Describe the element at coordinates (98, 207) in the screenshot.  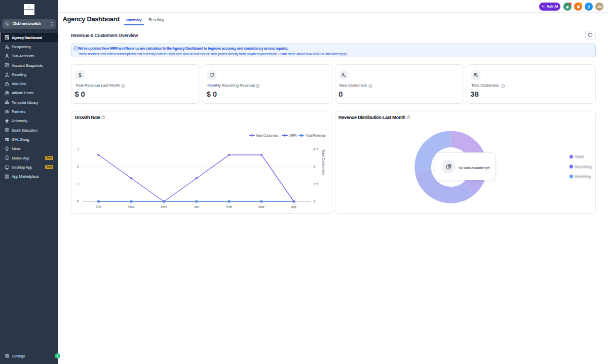
I see `svg-text: Oct` at that location.